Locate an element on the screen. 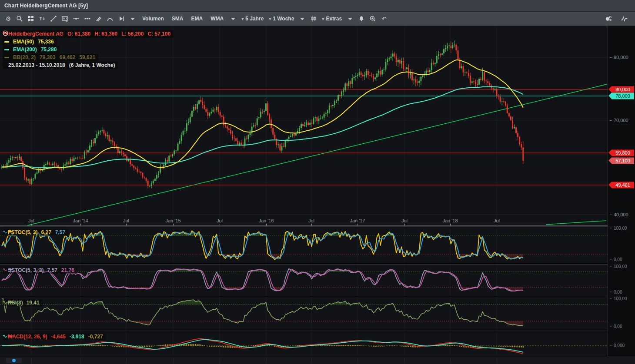  bollinger-middle-value: 69,462 is located at coordinates (68, 57).